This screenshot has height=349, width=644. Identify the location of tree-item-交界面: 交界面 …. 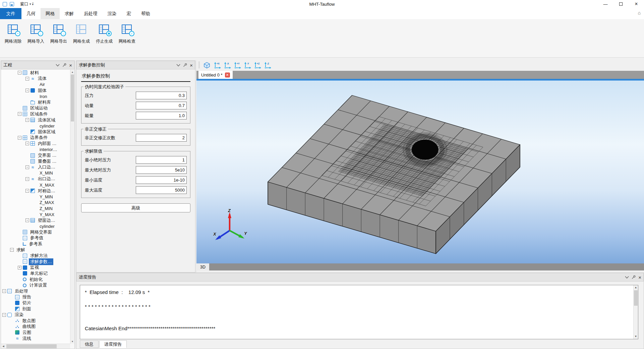
(36, 155).